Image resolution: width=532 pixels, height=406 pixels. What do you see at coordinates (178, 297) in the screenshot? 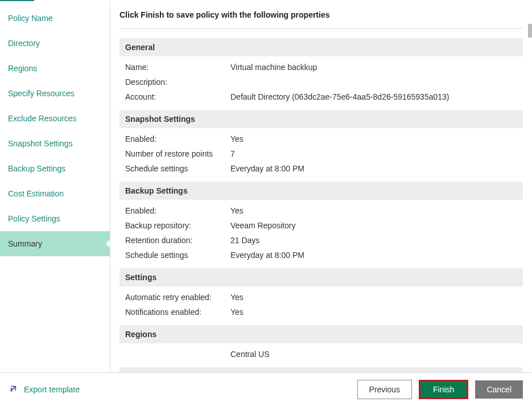
I see `label-retry: Automatic retry enabled:` at bounding box center [178, 297].